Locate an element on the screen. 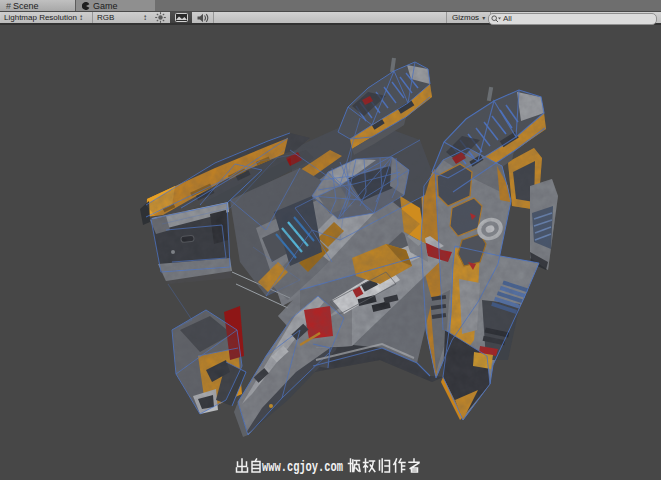  svg-text: www.cgjoy.com is located at coordinates (302, 468).